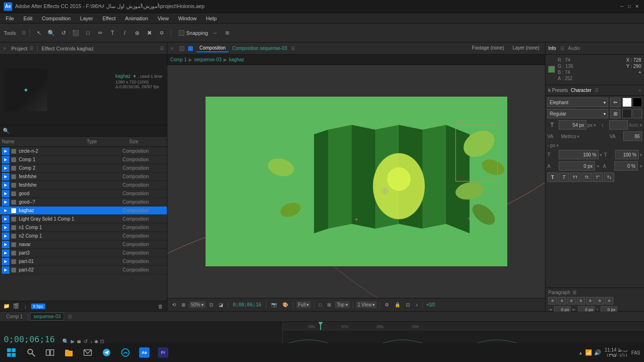 The width and height of the screenshot is (644, 362). I want to click on viewer-3d-btn: □, so click(320, 304).